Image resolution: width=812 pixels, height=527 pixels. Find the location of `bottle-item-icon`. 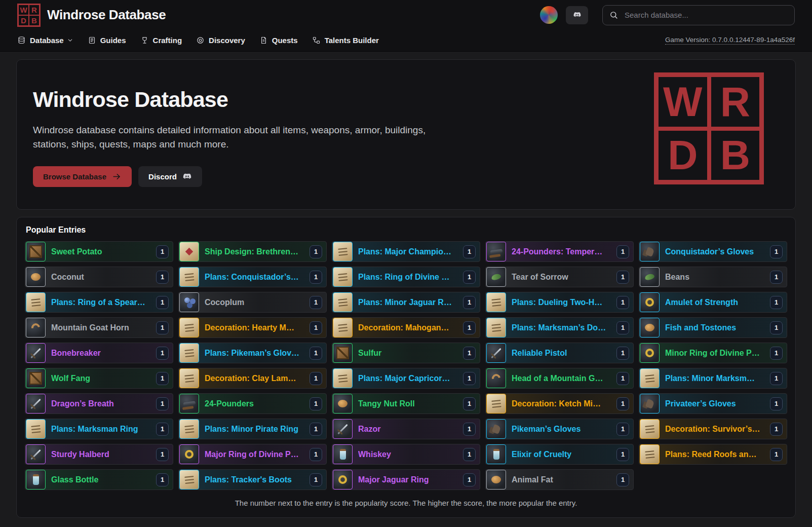

bottle-item-icon is located at coordinates (496, 454).